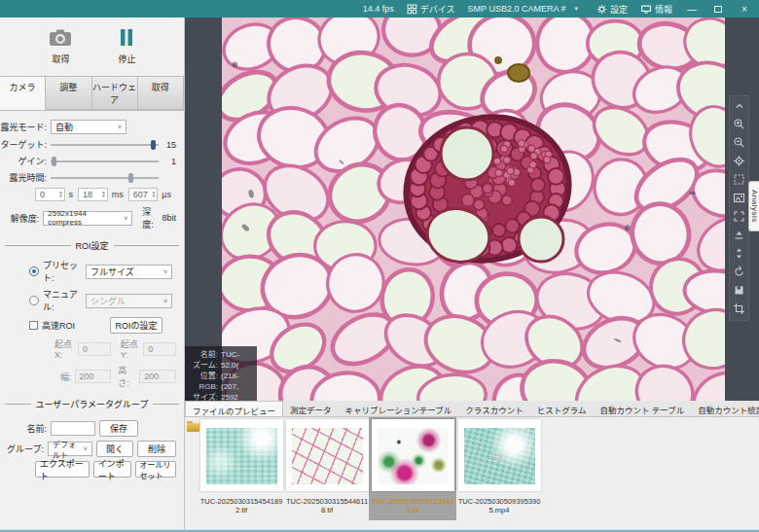 The image size is (759, 532). What do you see at coordinates (740, 142) in the screenshot?
I see `zoom-out-button` at bounding box center [740, 142].